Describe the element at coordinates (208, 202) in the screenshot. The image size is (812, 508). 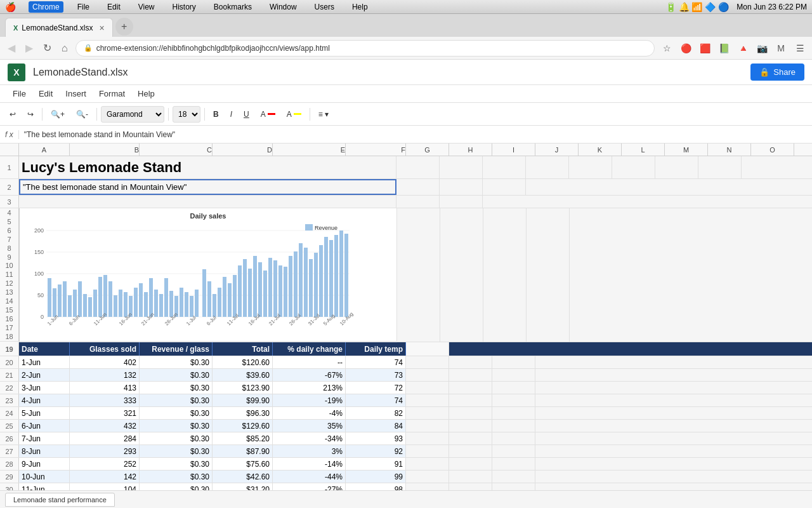
I see `cell-a3` at that location.